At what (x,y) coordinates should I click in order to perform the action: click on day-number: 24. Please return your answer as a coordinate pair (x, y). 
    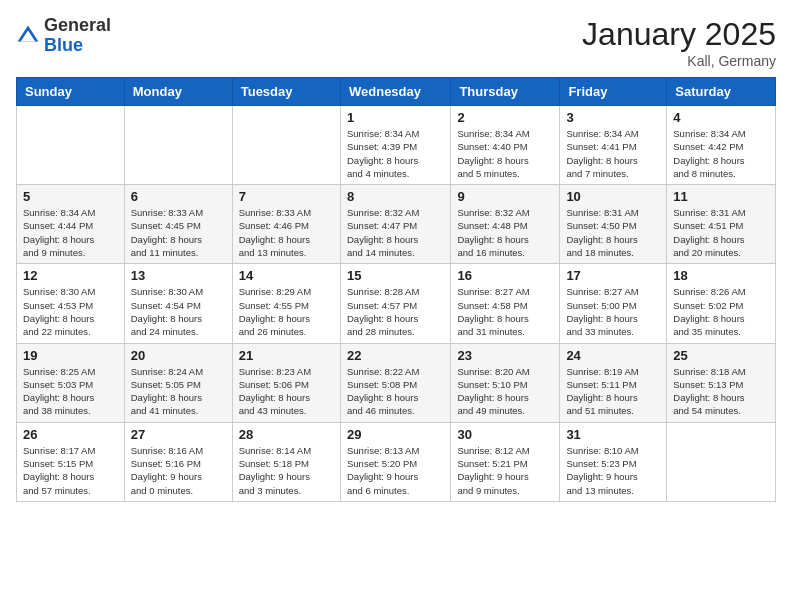
    Looking at the image, I should click on (613, 356).